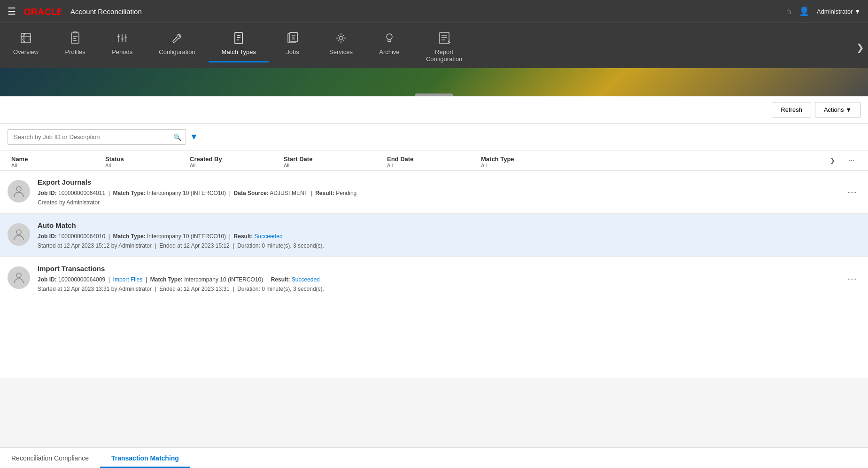 Image resolution: width=868 pixels, height=468 pixels. Describe the element at coordinates (860, 47) in the screenshot. I see `nav-chevron-right: ❯` at that location.